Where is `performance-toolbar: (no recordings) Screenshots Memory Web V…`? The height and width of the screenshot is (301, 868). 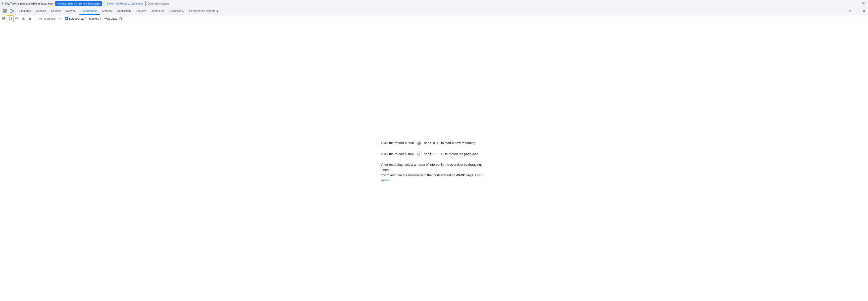 performance-toolbar: (no recordings) Screenshots Memory Web V… is located at coordinates (434, 19).